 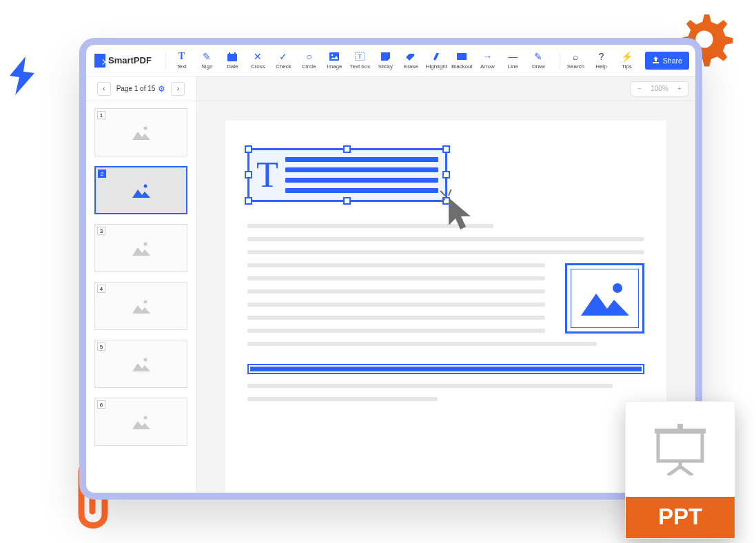 What do you see at coordinates (605, 298) in the screenshot?
I see `selected-image-block` at bounding box center [605, 298].